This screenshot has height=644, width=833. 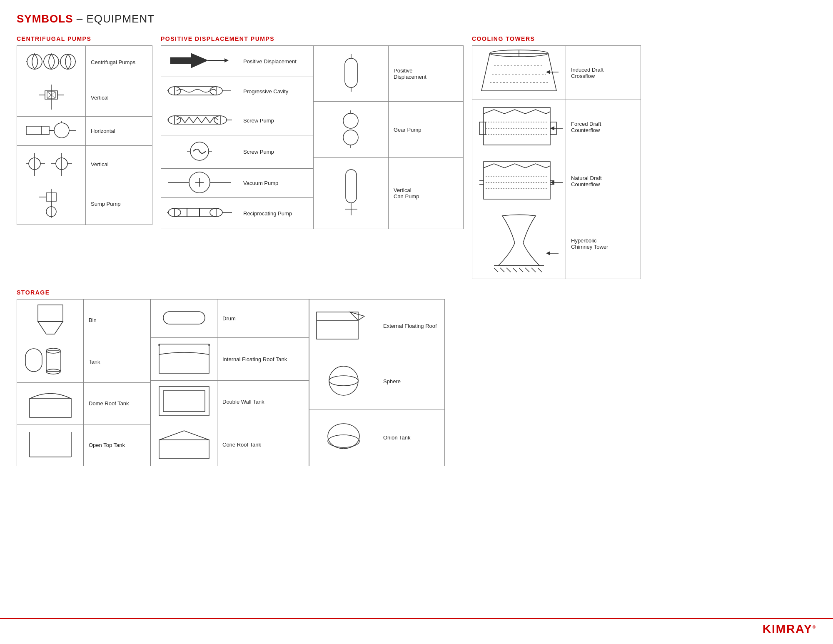 I want to click on table-row: Double Wall Tank, so click(x=230, y=402).